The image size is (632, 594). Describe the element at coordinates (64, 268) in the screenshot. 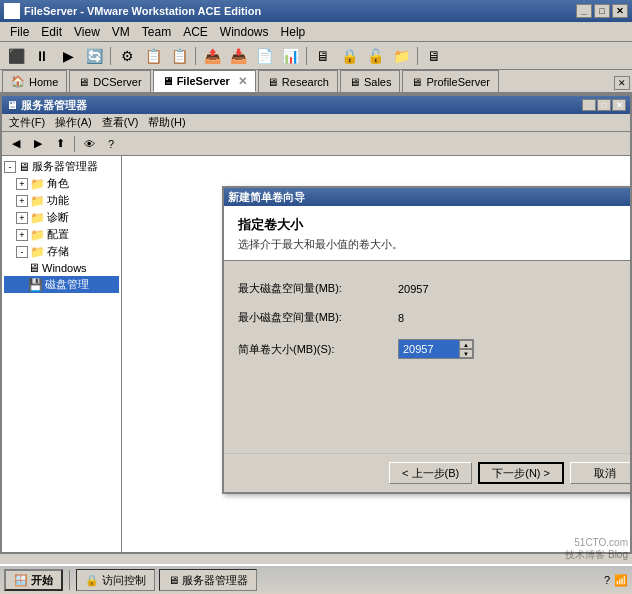

I see `tree-label-windows: Windows` at that location.